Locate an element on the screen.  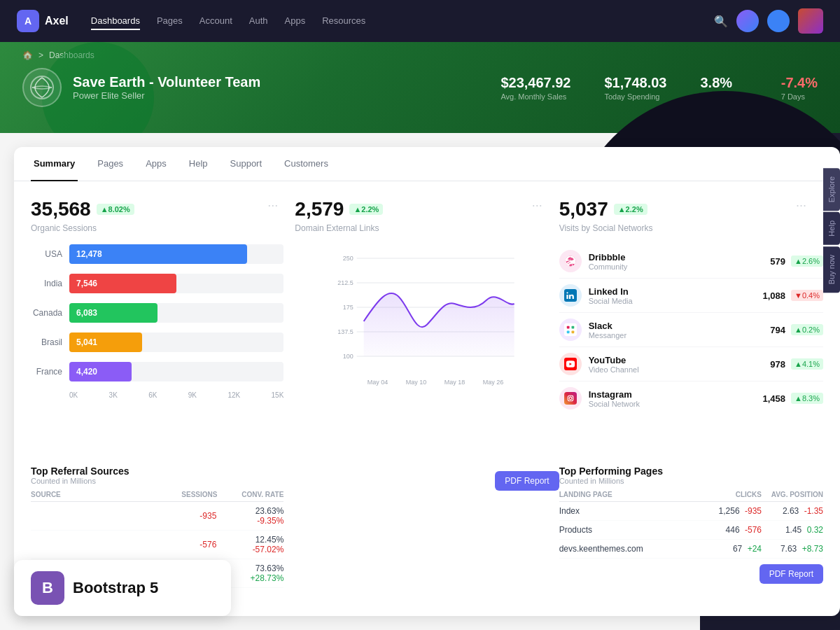
line-chart: 250 212.5 175 137.5 100 May 04 May 10 Ma… is located at coordinates (427, 351).